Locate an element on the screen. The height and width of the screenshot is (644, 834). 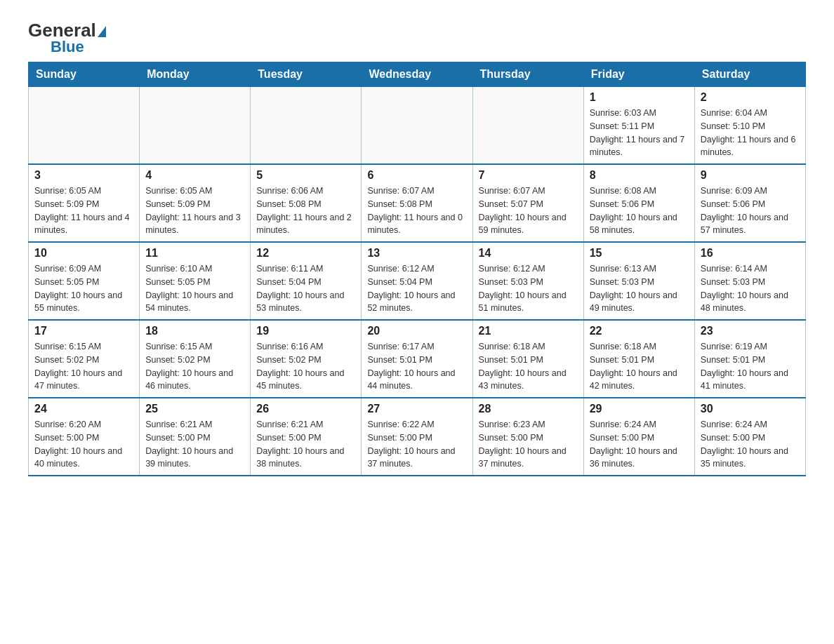
day-info: Sunrise: 6:19 AMSunset: 5:01 PMDaylight:… is located at coordinates (750, 366).